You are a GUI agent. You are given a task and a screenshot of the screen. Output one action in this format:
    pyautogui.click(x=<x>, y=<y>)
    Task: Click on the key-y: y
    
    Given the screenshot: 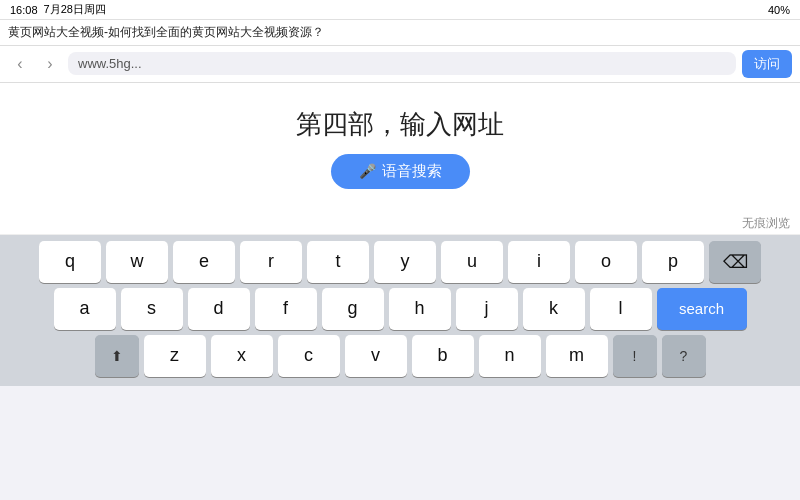 What is the action you would take?
    pyautogui.click(x=405, y=262)
    